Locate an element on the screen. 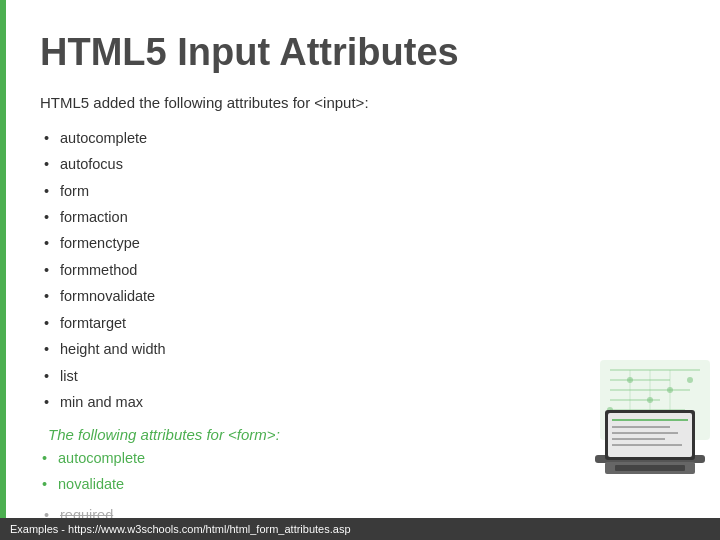 The width and height of the screenshot is (720, 540). list-item: formnovalidate is located at coordinates (360, 296).